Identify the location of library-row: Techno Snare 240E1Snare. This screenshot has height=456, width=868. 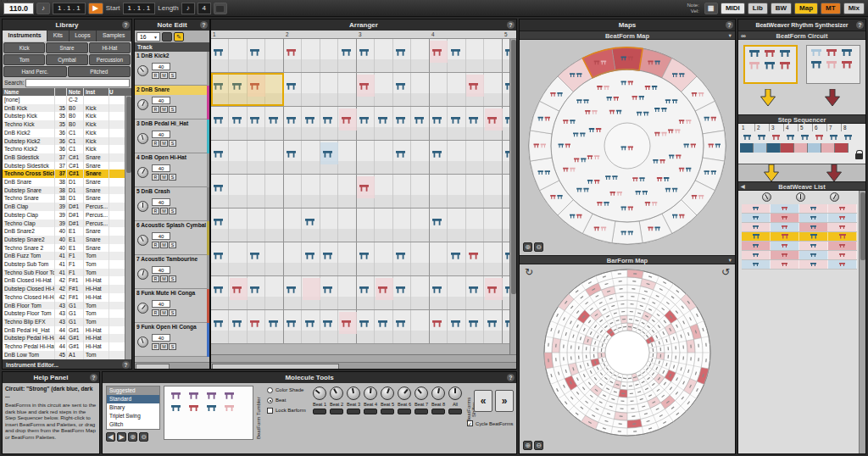
(67, 248).